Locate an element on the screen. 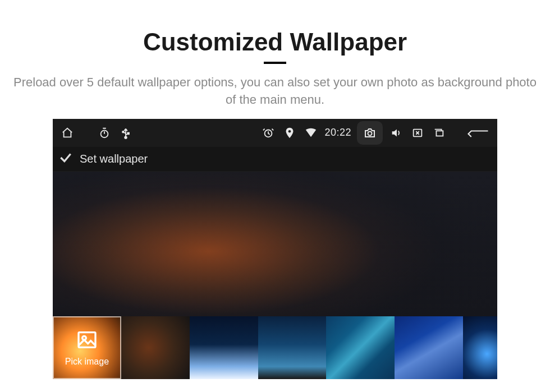 This screenshot has width=550, height=392. image-icon is located at coordinates (87, 341).